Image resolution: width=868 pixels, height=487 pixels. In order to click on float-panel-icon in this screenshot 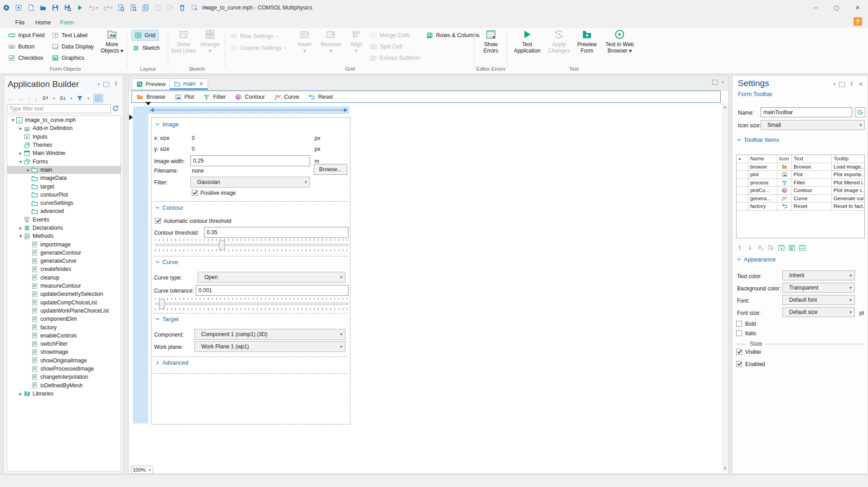, I will do `click(842, 84)`.